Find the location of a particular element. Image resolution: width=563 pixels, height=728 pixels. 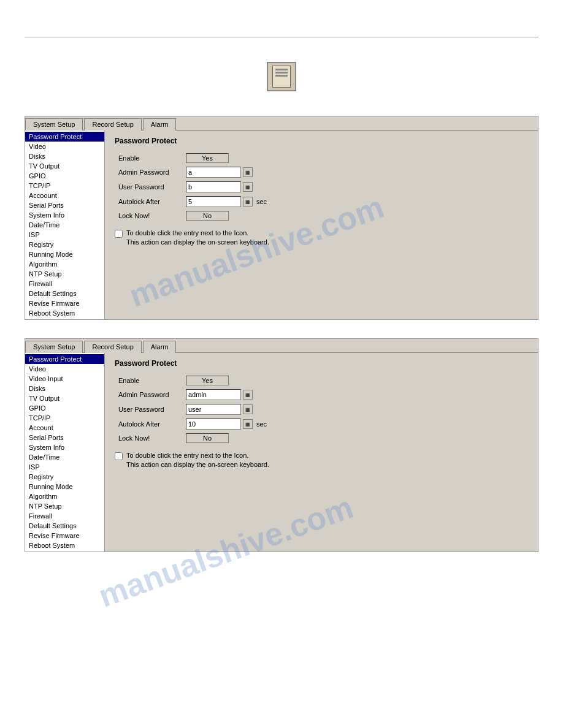

tab-record-setup-2: Record Setup is located at coordinates (113, 347).